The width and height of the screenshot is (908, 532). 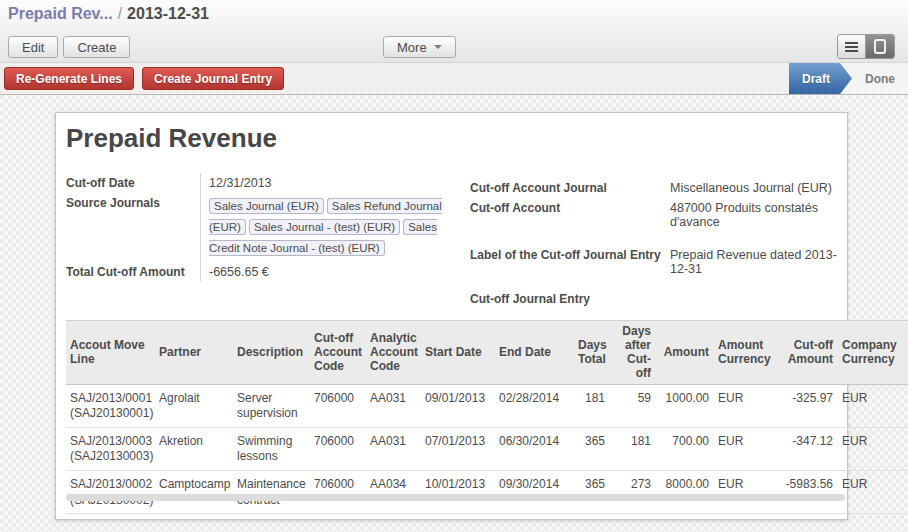 What do you see at coordinates (213, 78) in the screenshot?
I see `create-journal-entry-button: Create Journal Entry` at bounding box center [213, 78].